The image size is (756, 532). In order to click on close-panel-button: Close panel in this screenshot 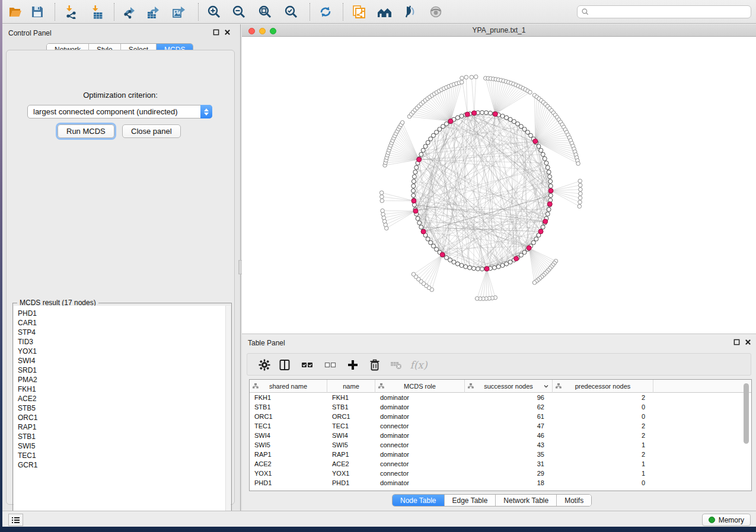, I will do `click(152, 132)`.